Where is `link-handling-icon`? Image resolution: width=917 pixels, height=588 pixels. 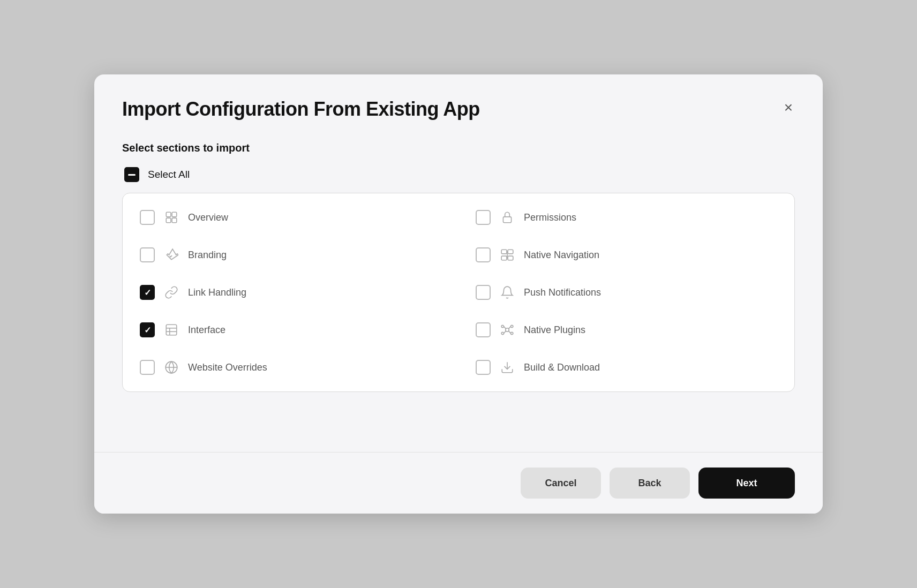
link-handling-icon is located at coordinates (171, 292).